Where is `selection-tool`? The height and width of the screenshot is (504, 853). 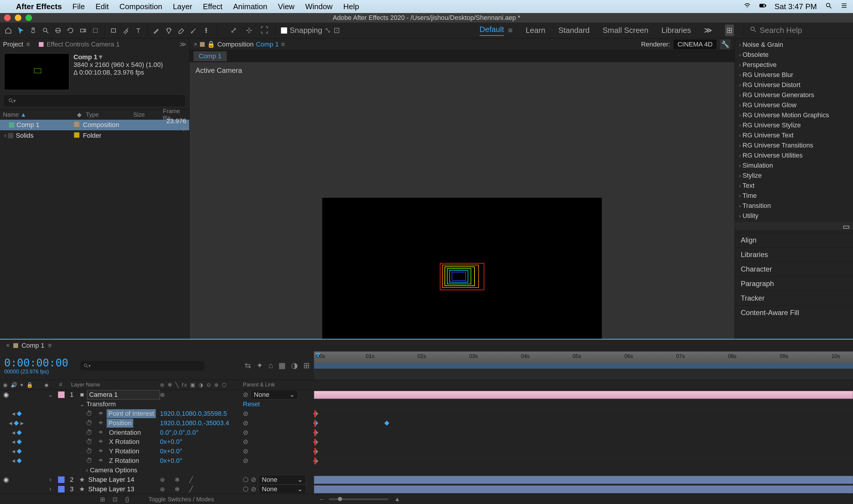 selection-tool is located at coordinates (21, 31).